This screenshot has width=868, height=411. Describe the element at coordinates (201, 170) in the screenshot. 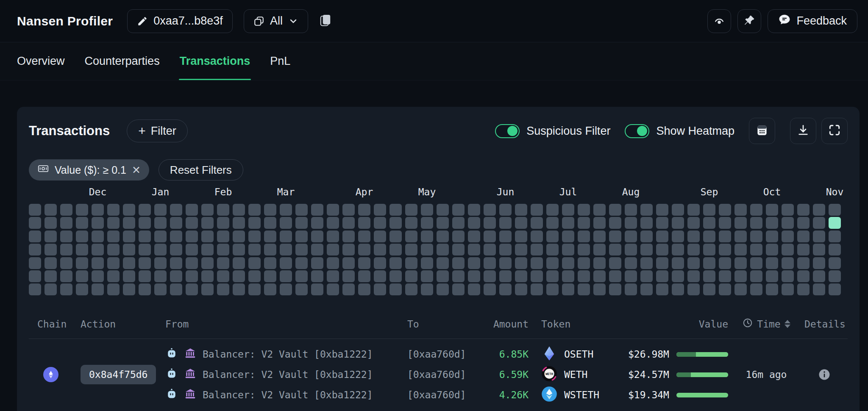

I see `reset-filters-button: Reset Filters` at that location.